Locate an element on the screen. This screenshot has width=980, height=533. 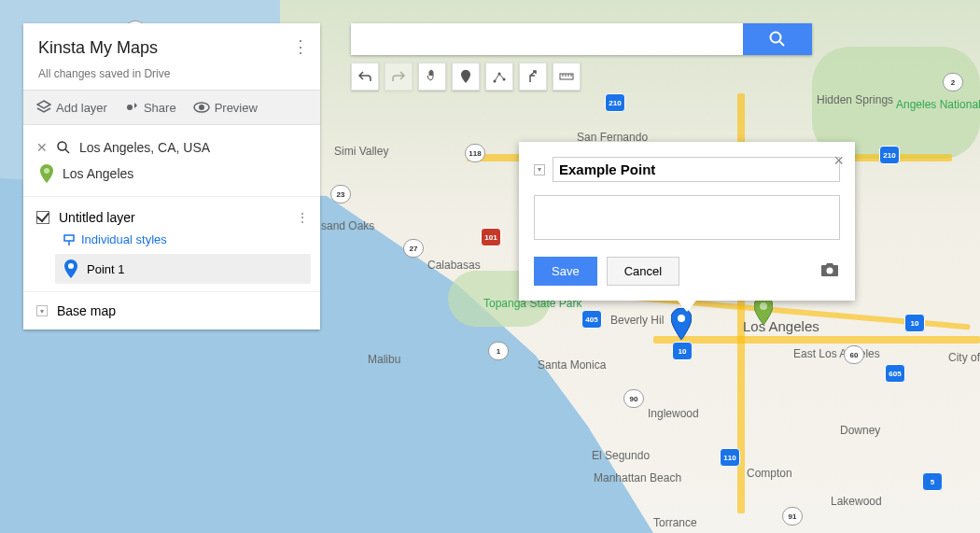
add-layer-button: Add layer is located at coordinates (72, 107).